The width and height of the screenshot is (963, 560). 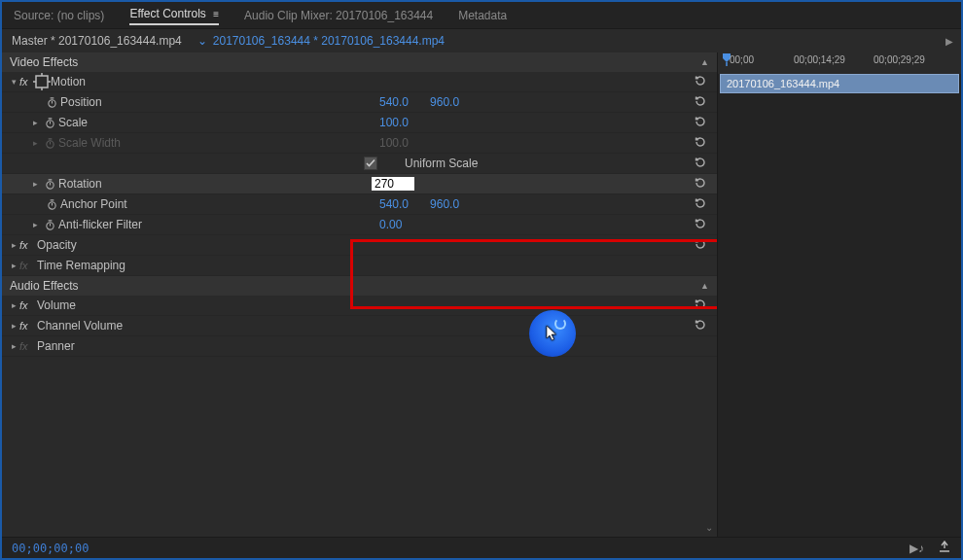 What do you see at coordinates (56, 245) in the screenshot?
I see `opacity-label: Opacity` at bounding box center [56, 245].